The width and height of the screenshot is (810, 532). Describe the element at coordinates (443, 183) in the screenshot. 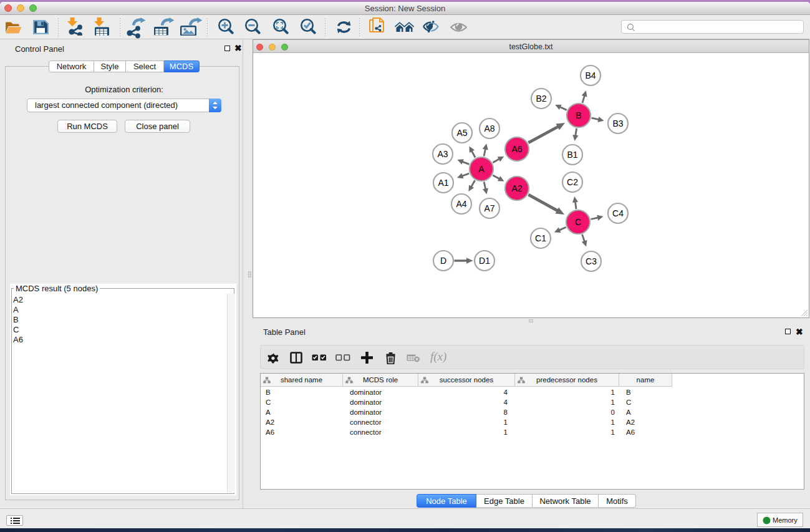

I see `svg-text: A1` at that location.